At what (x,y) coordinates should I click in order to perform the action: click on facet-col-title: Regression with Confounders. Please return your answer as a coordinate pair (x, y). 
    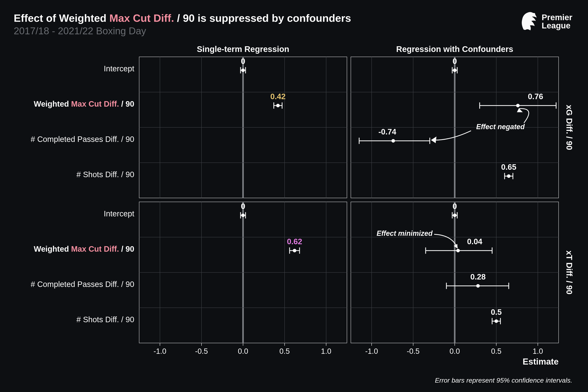
    Looking at the image, I should click on (454, 49).